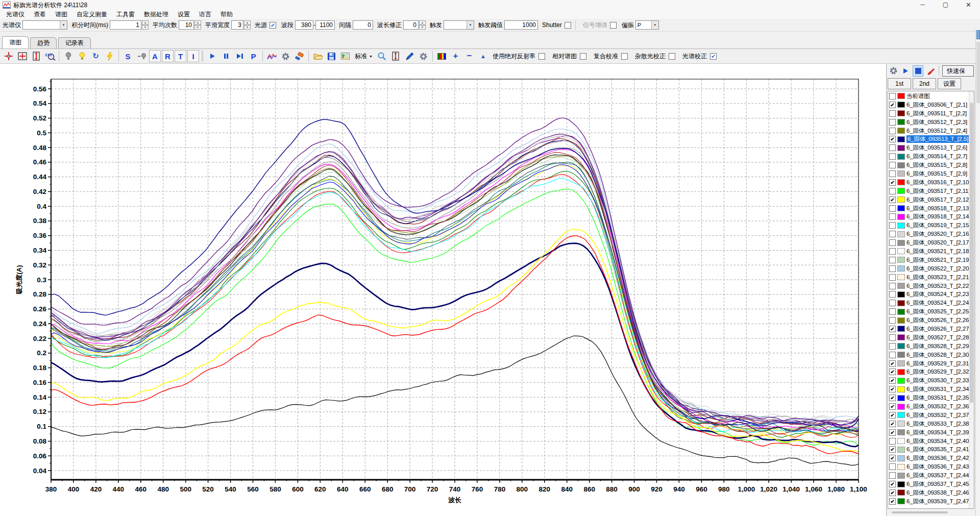  I want to click on interval-input, so click(363, 25).